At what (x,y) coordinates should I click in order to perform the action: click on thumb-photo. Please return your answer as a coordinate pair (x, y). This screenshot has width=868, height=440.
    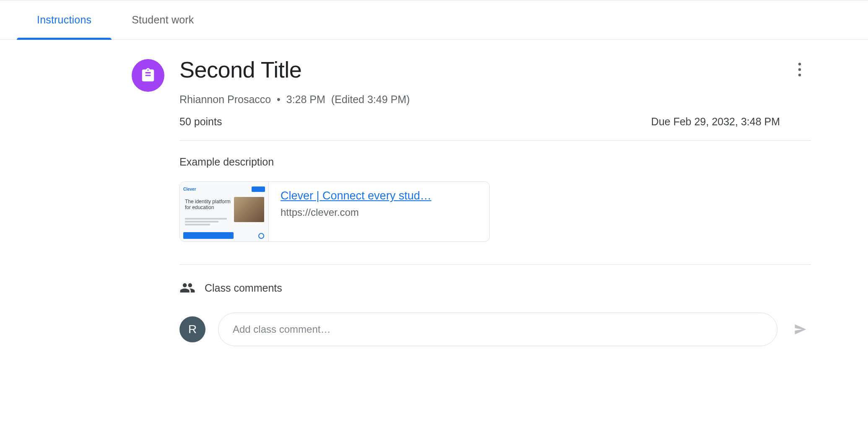
    Looking at the image, I should click on (249, 210).